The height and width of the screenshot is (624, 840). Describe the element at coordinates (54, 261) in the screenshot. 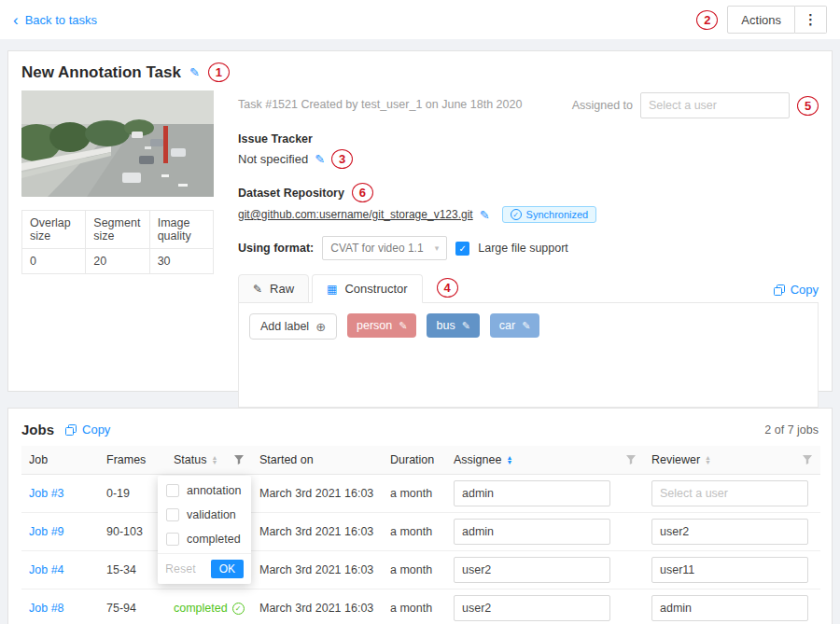

I see `param-value-overlap: 0` at that location.